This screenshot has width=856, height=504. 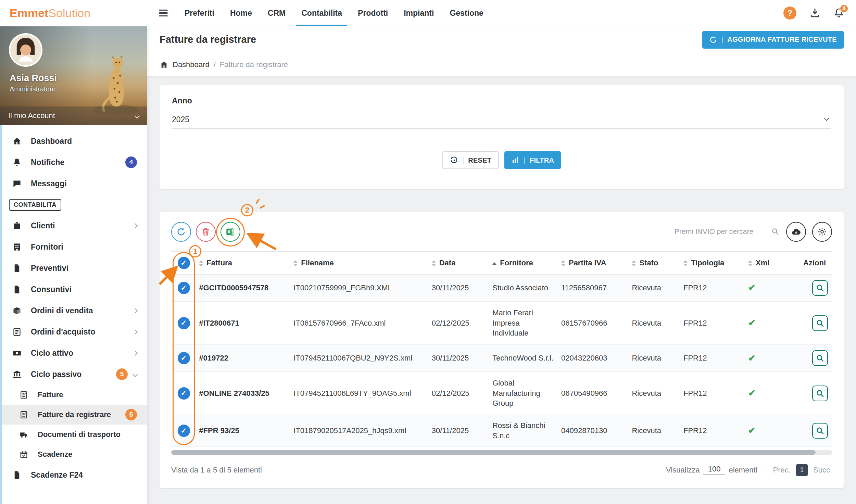 What do you see at coordinates (75, 268) in the screenshot?
I see `sidebar-item-preventivi: Preventivi` at bounding box center [75, 268].